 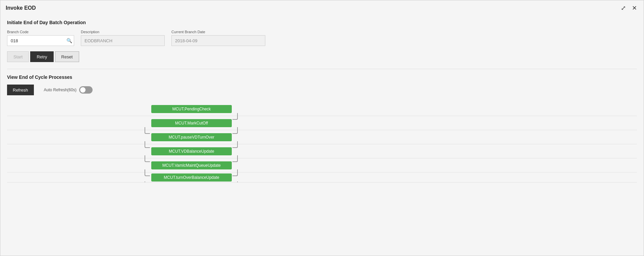 What do you see at coordinates (322, 57) in the screenshot?
I see `action-button-row: Start Retry Reset` at bounding box center [322, 57].